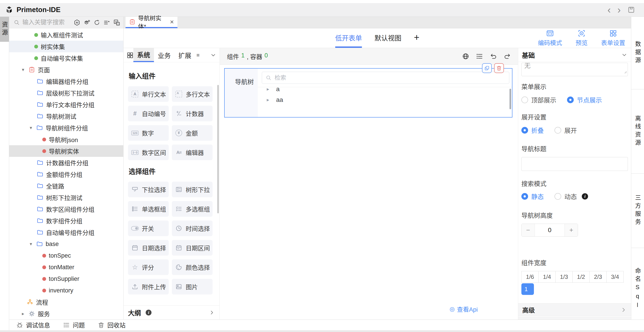  Describe the element at coordinates (386, 100) in the screenshot. I see `tree-node: ▸aa` at that location.